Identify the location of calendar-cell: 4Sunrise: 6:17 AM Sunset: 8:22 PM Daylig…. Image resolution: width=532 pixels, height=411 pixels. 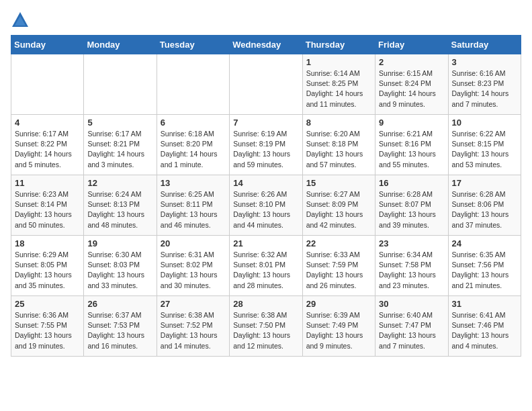
(48, 145).